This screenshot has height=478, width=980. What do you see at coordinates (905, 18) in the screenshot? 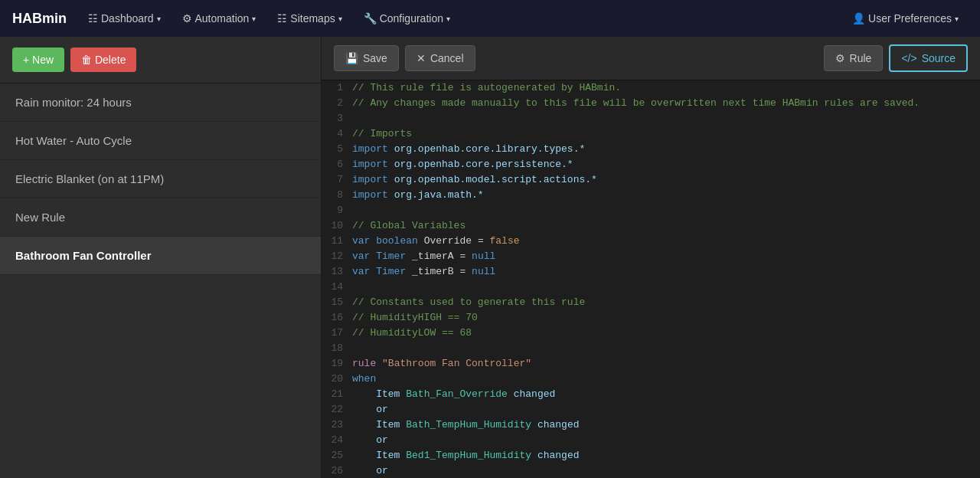
I see `user-preferences-menu: 👤 User Preferences ▾` at bounding box center [905, 18].